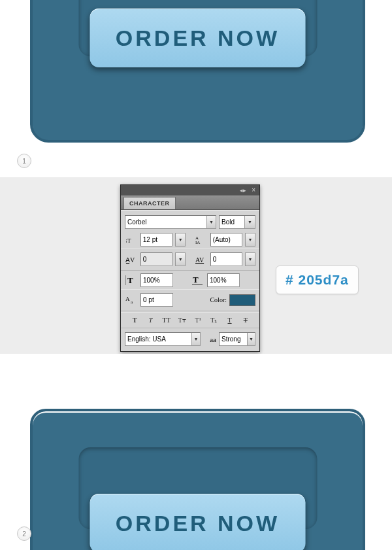  What do you see at coordinates (223, 280) in the screenshot?
I see `hscale-field` at bounding box center [223, 280].